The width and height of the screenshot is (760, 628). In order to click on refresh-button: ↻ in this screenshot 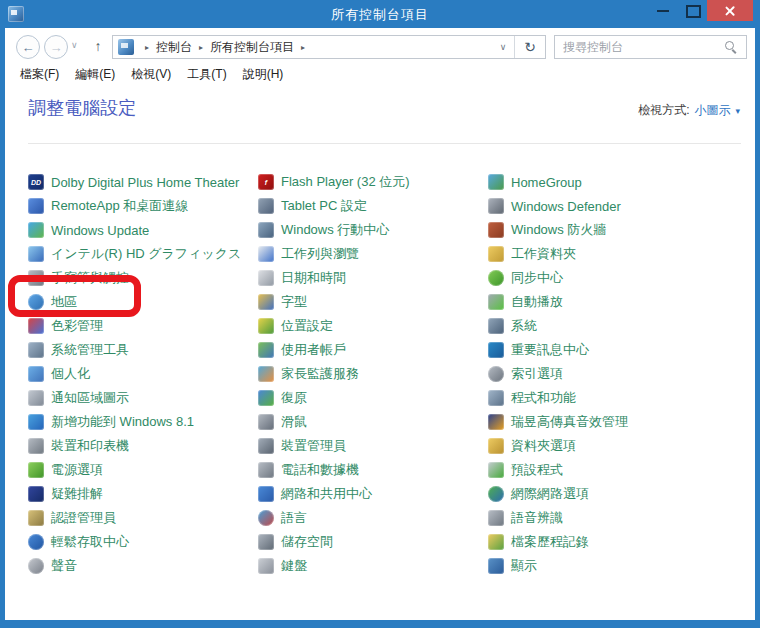, I will do `click(530, 47)`.